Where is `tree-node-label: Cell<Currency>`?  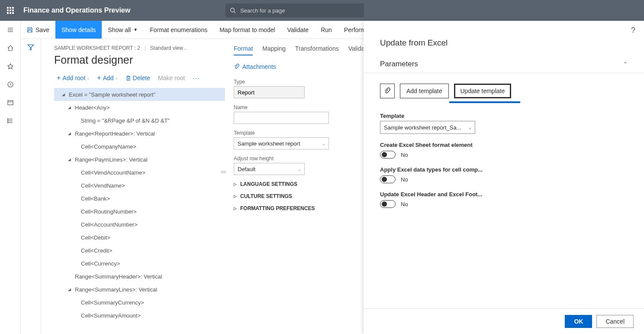 tree-node-label: Cell<Currency> is located at coordinates (100, 263).